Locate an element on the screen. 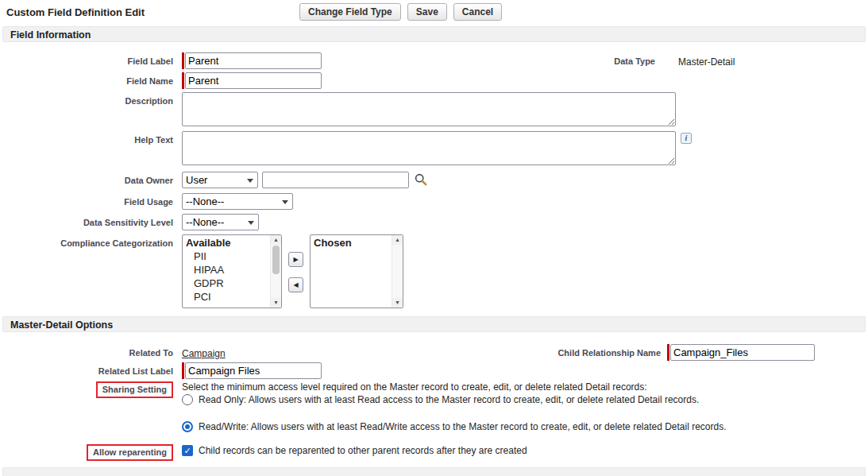 Image resolution: width=868 pixels, height=476 pixels. available-listbox: Available PII HIPAA GDPR PCI ▲ ▼ is located at coordinates (232, 272).